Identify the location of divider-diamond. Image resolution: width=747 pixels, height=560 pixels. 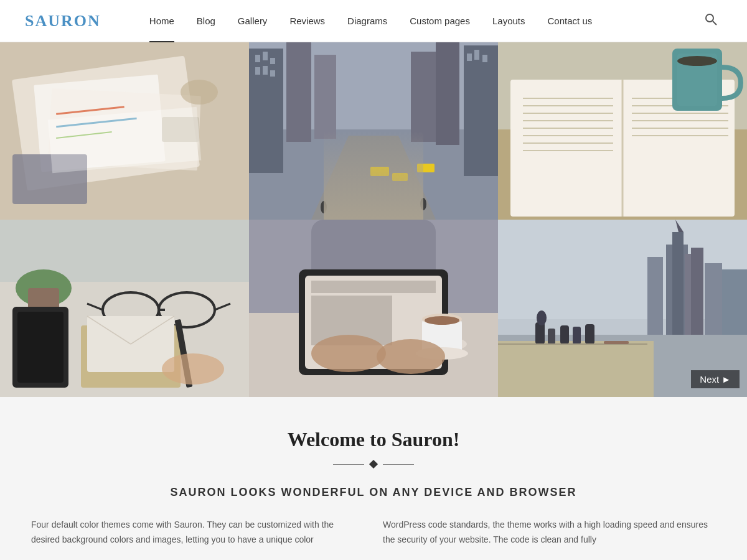
(374, 464).